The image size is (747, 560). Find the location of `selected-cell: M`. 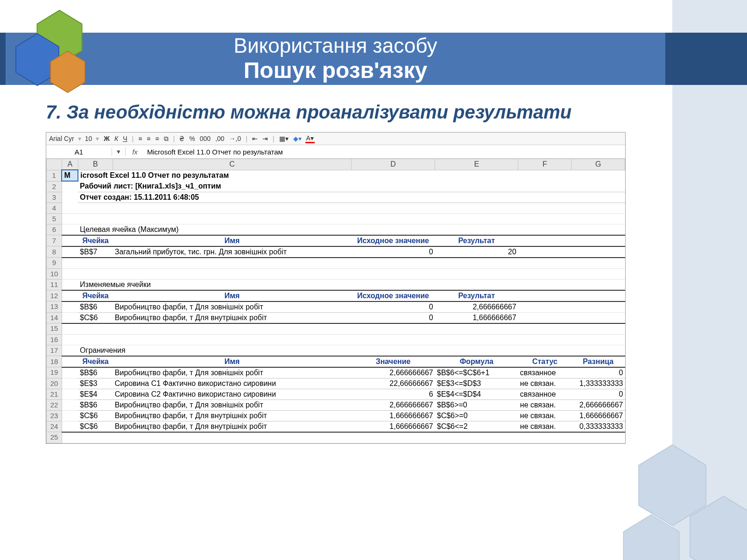

selected-cell: M is located at coordinates (70, 175).